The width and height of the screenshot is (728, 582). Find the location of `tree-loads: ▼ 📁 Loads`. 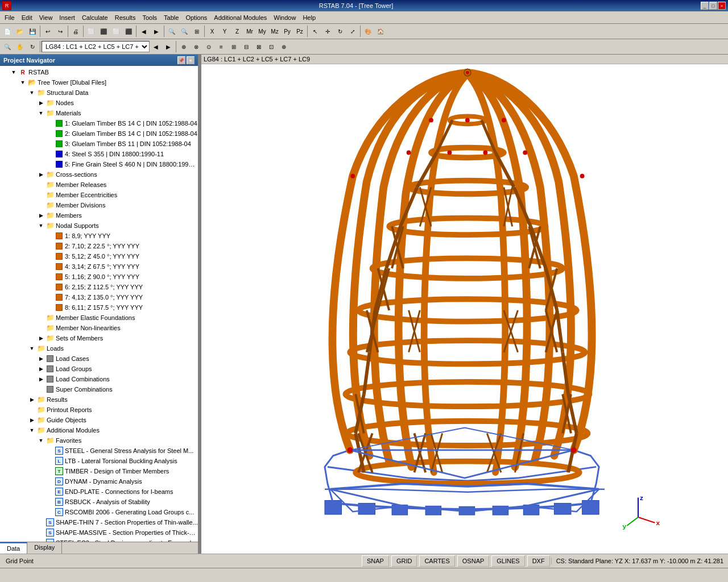

tree-loads: ▼ 📁 Loads is located at coordinates (99, 348).